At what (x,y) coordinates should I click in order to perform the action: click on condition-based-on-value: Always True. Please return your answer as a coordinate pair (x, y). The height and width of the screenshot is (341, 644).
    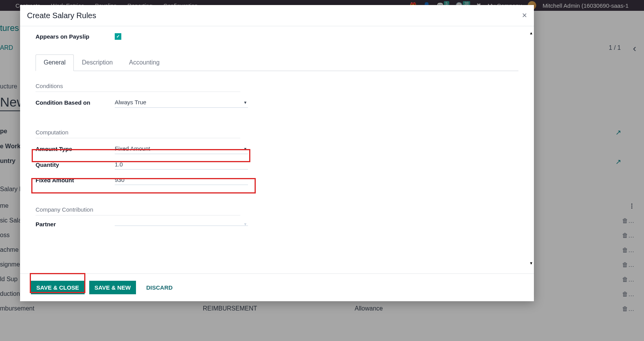
    Looking at the image, I should click on (131, 102).